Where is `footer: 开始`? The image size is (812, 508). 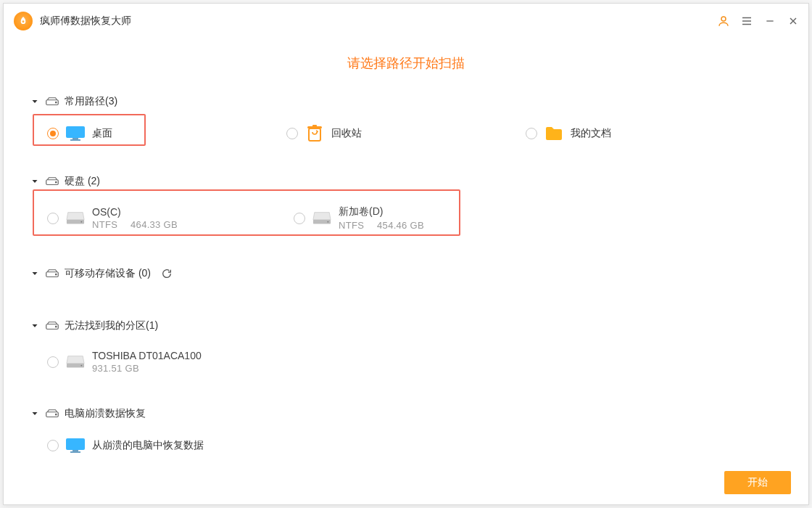
footer: 开始 is located at coordinates (758, 483).